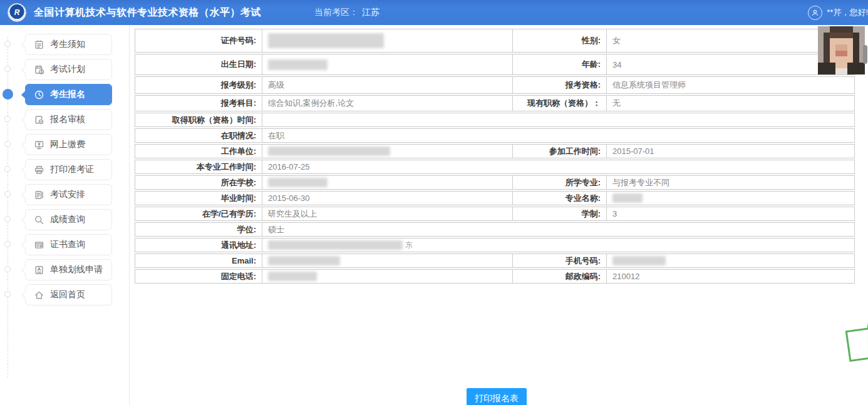 The width and height of the screenshot is (868, 405). I want to click on sidebar-item-back-home: 返回首页, so click(69, 295).